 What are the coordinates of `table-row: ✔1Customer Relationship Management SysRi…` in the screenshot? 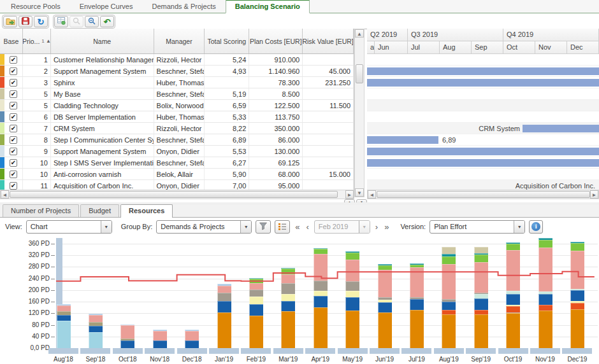 It's located at (177, 60).